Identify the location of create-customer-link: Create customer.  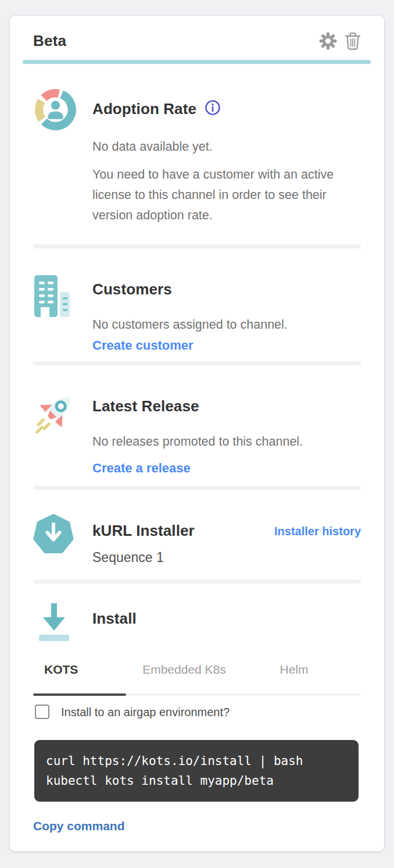
(143, 346).